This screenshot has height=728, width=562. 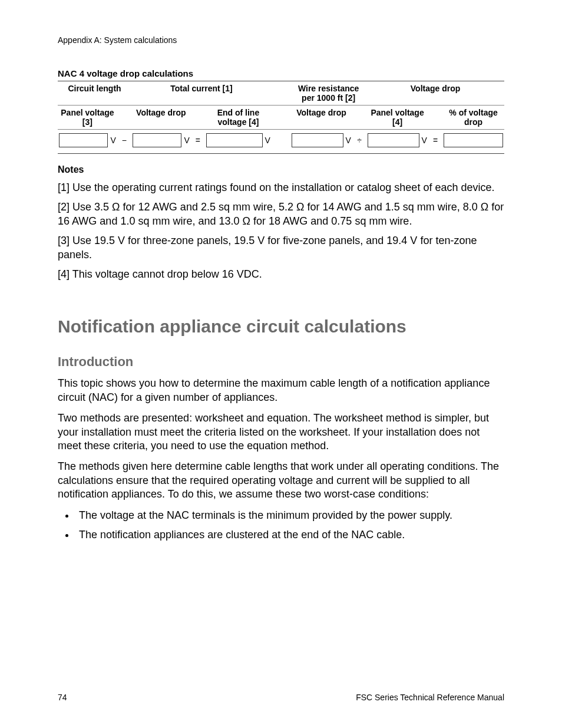 I want to click on calc-table: Circuit length Total current [1] Wire re…, so click(x=281, y=117).